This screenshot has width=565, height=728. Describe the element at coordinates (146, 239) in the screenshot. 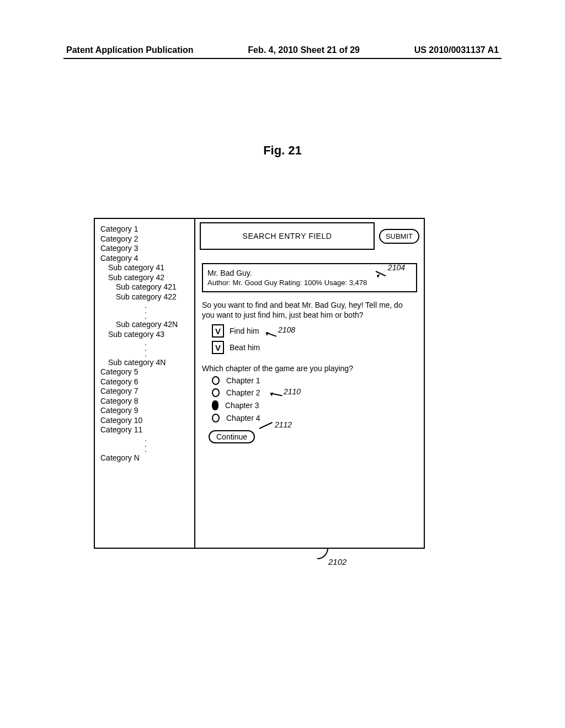

I see `sidebar-item: Category 2` at that location.